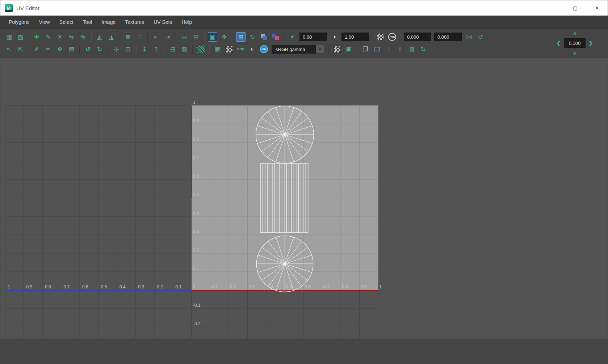  Describe the element at coordinates (553, 8) in the screenshot. I see `minimize-button: ─` at that location.